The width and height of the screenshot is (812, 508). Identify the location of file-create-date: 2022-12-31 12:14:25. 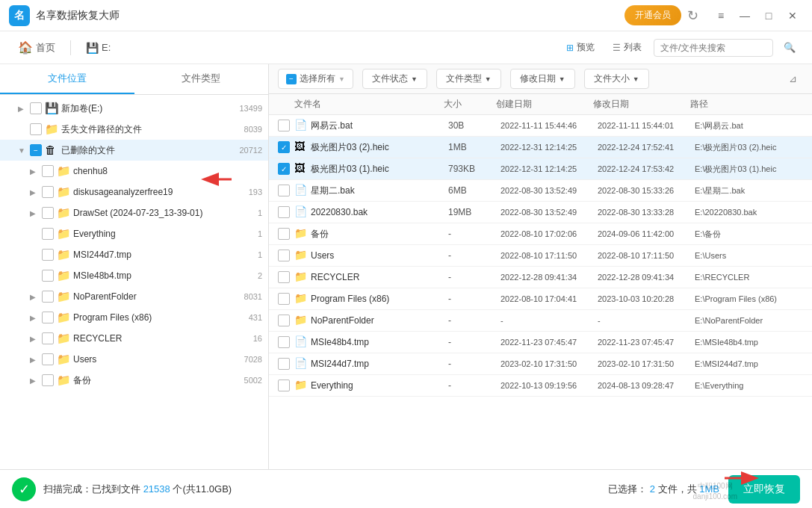
(549, 147).